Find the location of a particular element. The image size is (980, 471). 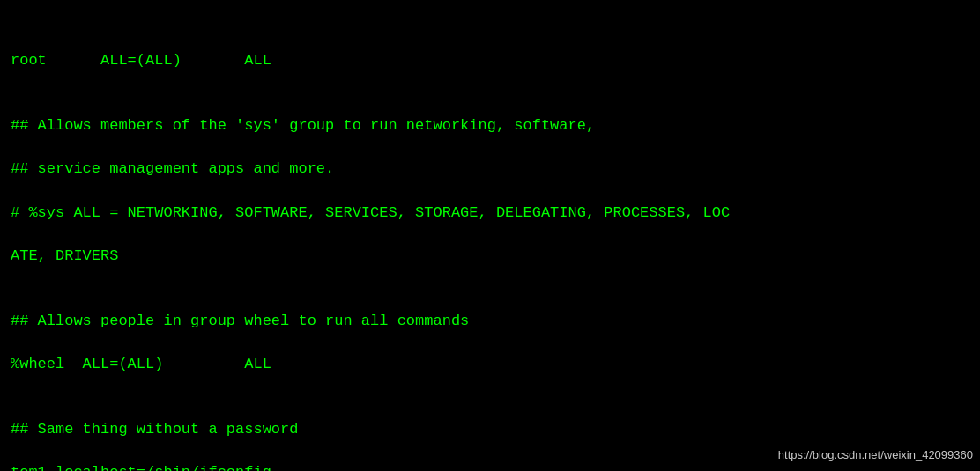

terminal-line: %wheel ALL=(ALL) ALL is located at coordinates (490, 364).